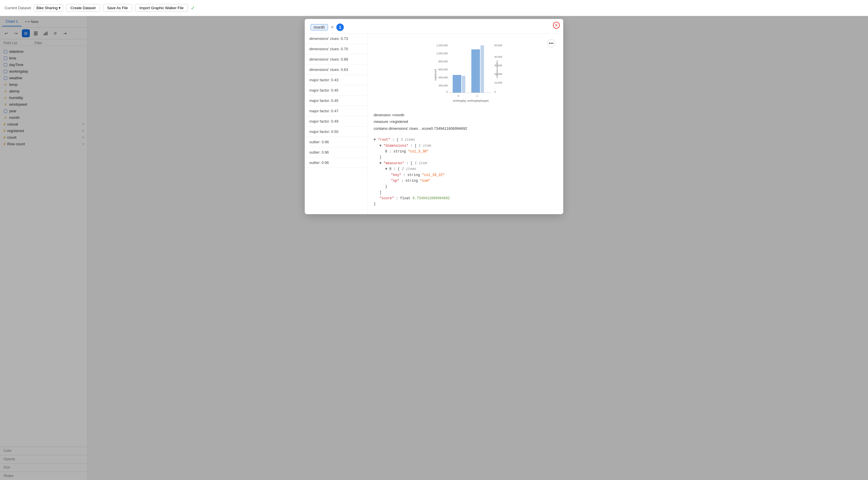 The image size is (868, 480). What do you see at coordinates (466, 122) in the screenshot?
I see `measure-info: measure =registered` at bounding box center [466, 122].